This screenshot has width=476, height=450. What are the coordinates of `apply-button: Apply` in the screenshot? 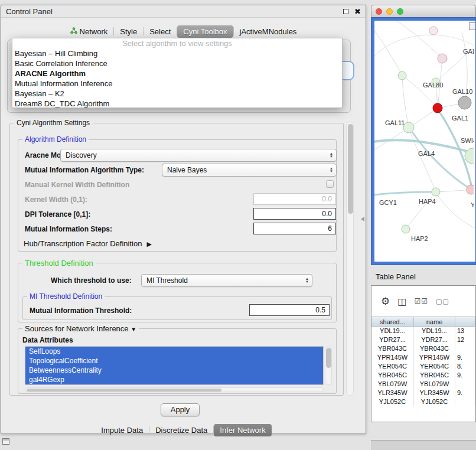 It's located at (180, 410).